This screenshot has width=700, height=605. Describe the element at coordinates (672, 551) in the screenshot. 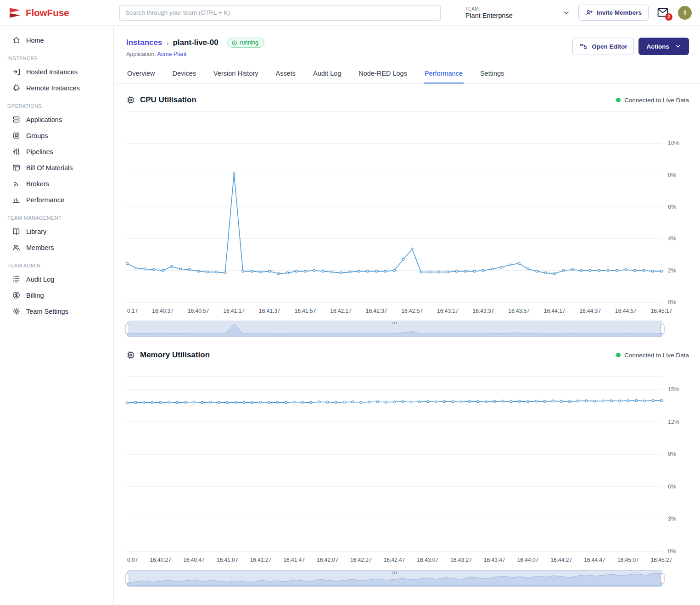

I see `svg-text: 0%` at that location.